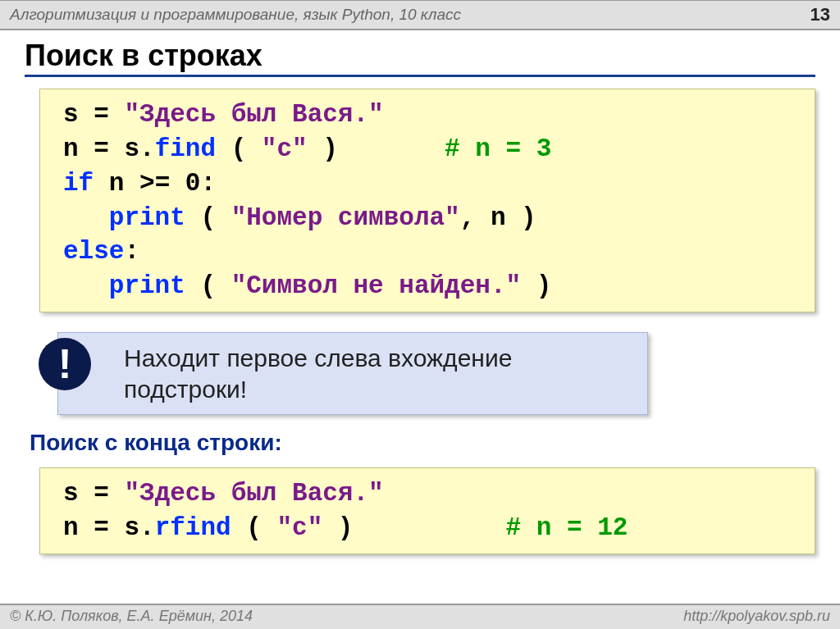  Describe the element at coordinates (498, 149) in the screenshot. I see `code-comment: # n = 3` at that location.